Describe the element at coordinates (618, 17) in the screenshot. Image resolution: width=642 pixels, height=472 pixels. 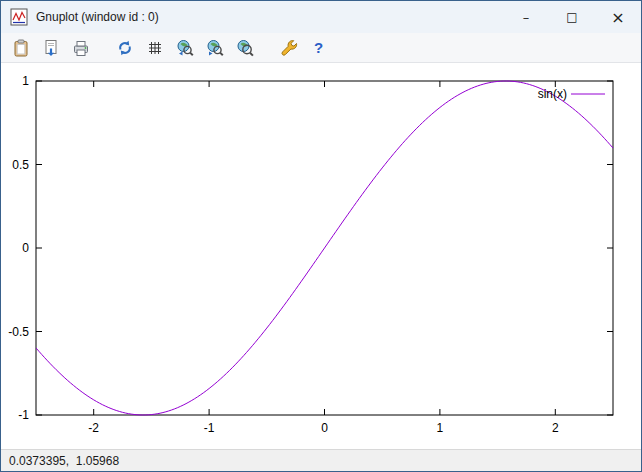
I see `close-button: ×` at that location.